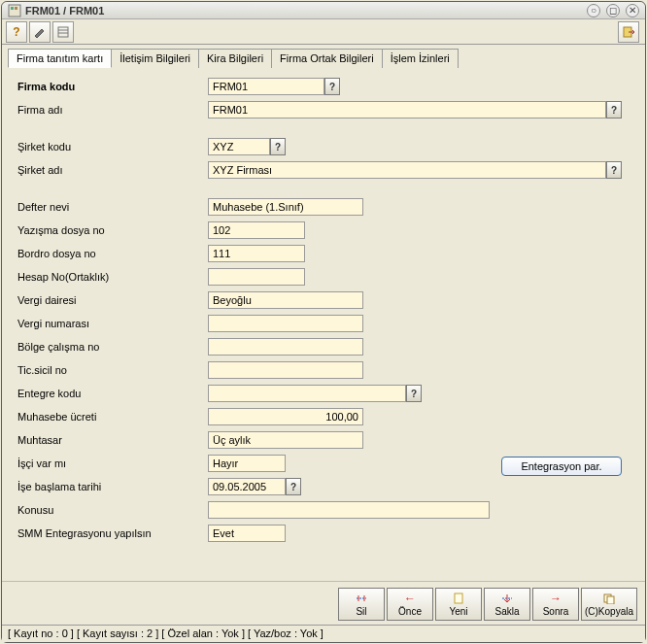  What do you see at coordinates (361, 612) in the screenshot?
I see `sil-label: Sil` at bounding box center [361, 612].